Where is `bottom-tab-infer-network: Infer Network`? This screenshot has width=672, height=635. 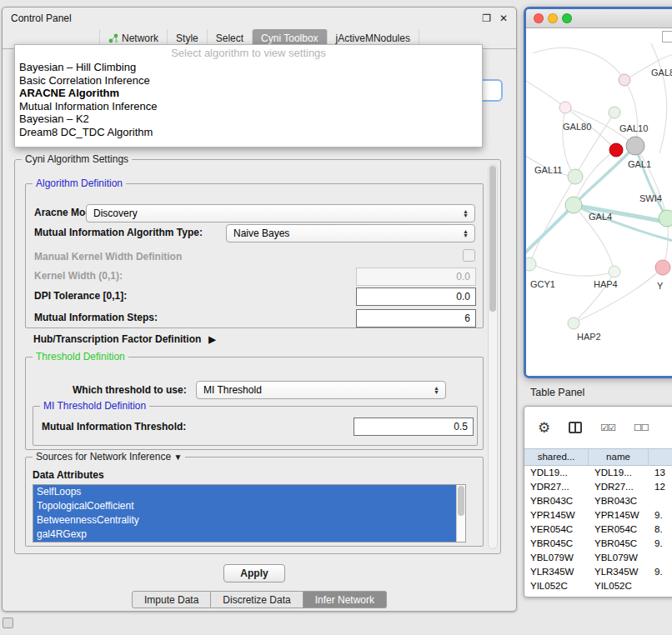 bottom-tab-infer-network: Infer Network is located at coordinates (345, 600).